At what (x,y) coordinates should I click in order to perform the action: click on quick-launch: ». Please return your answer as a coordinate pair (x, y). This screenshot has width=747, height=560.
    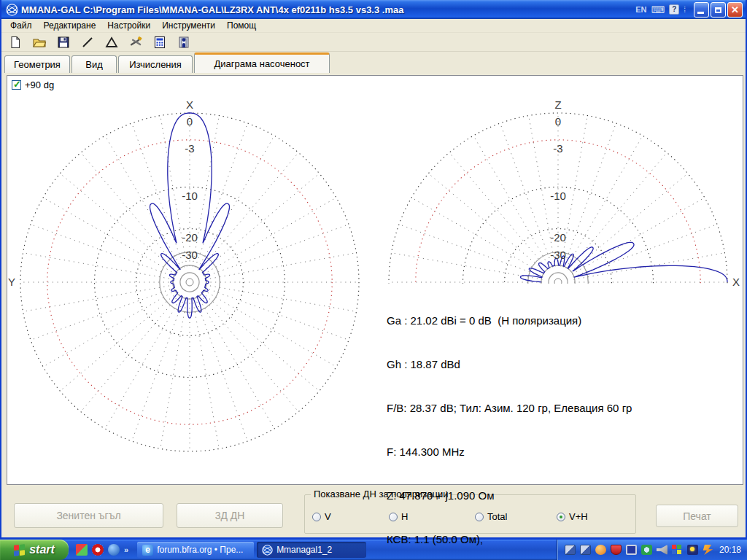
    Looking at the image, I should click on (101, 550).